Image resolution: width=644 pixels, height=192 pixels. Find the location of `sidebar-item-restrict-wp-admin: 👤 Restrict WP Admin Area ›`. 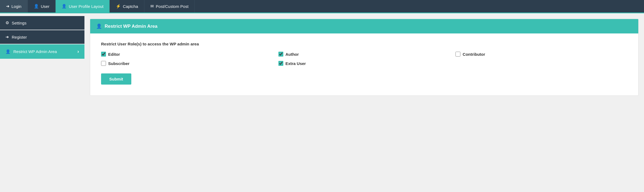

sidebar-item-restrict-wp-admin: 👤 Restrict WP Admin Area › is located at coordinates (42, 52).